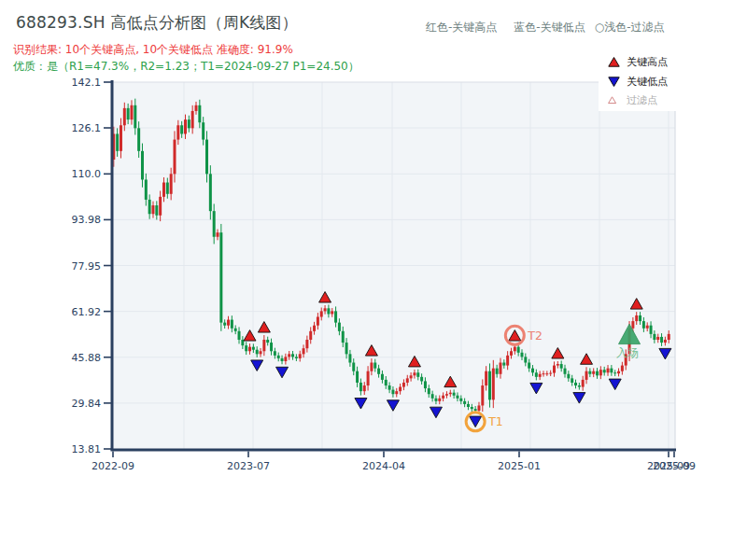 This screenshot has height=560, width=747. Describe the element at coordinates (87, 267) in the screenshot. I see `y-axis-tick-label: 77.95` at that location.